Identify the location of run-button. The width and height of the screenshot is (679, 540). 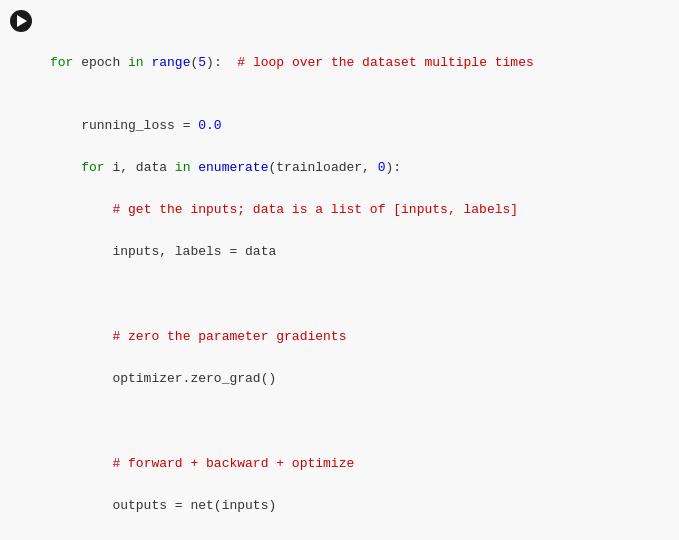
(21, 21).